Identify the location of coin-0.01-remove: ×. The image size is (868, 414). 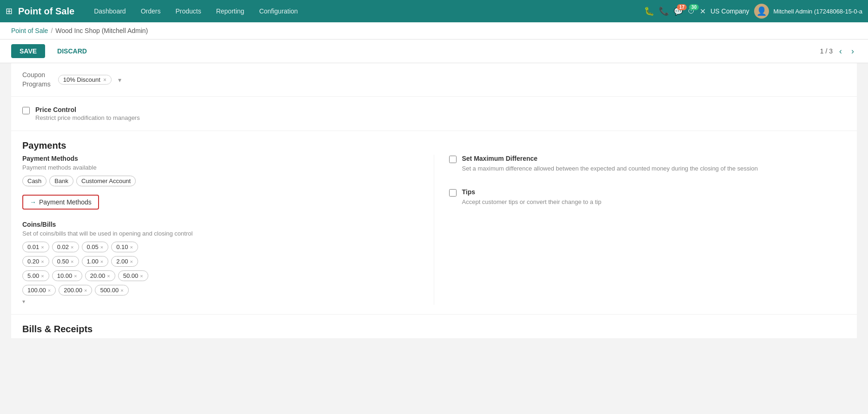
(42, 247).